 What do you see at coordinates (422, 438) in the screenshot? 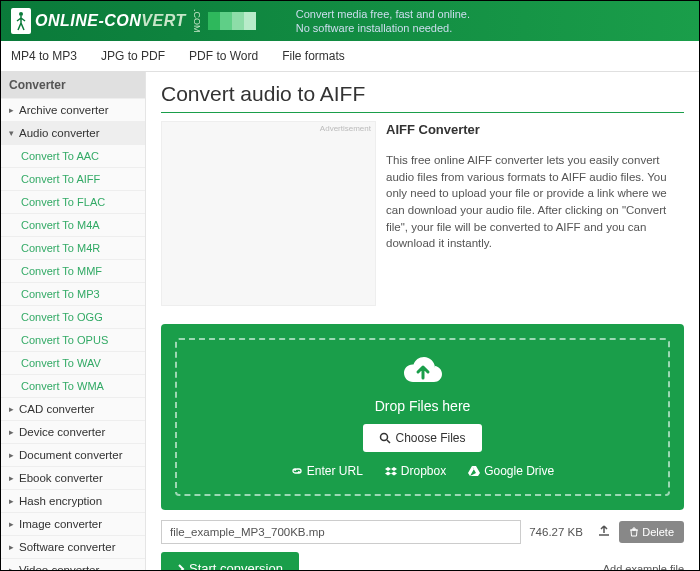
I see `choose-files-button: Choose Files` at bounding box center [422, 438].